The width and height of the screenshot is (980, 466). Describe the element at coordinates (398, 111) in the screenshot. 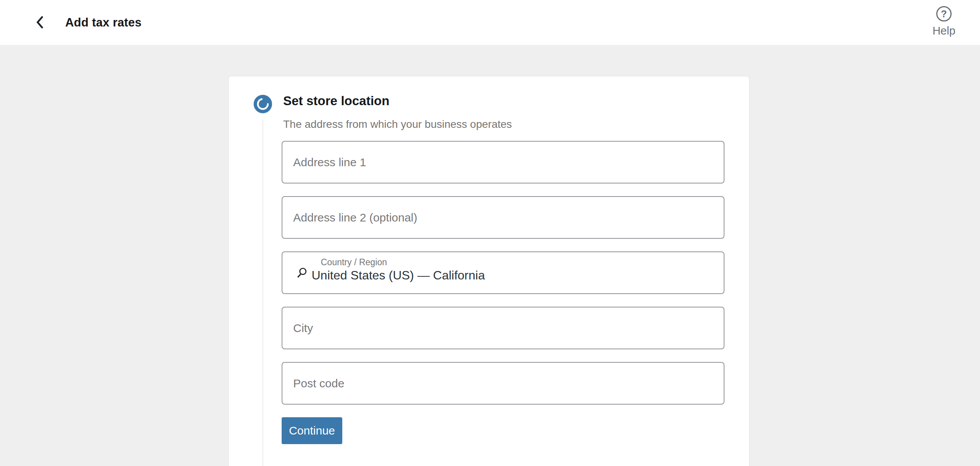

I see `step-header: Set store location The address from whic…` at that location.